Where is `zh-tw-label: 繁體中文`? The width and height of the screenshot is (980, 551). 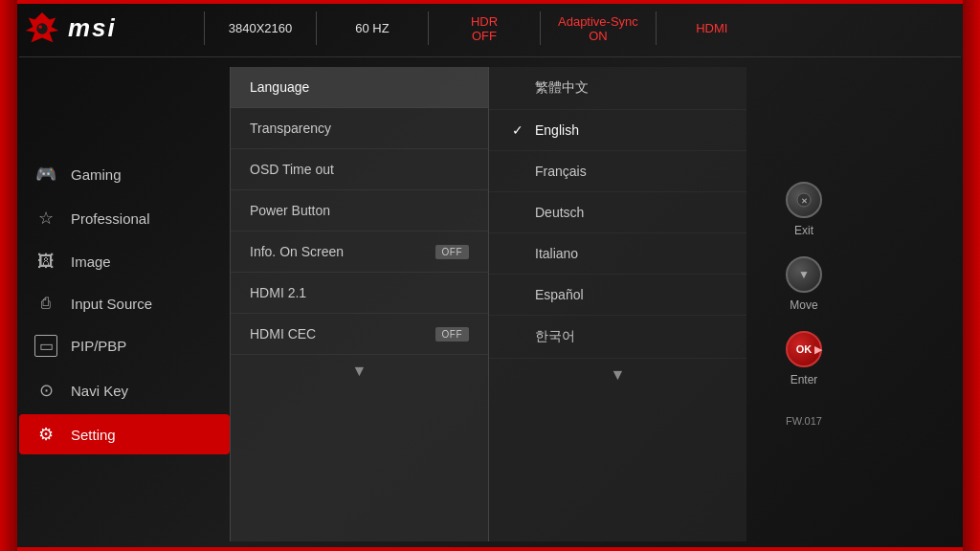
zh-tw-label: 繁體中文 is located at coordinates (562, 88).